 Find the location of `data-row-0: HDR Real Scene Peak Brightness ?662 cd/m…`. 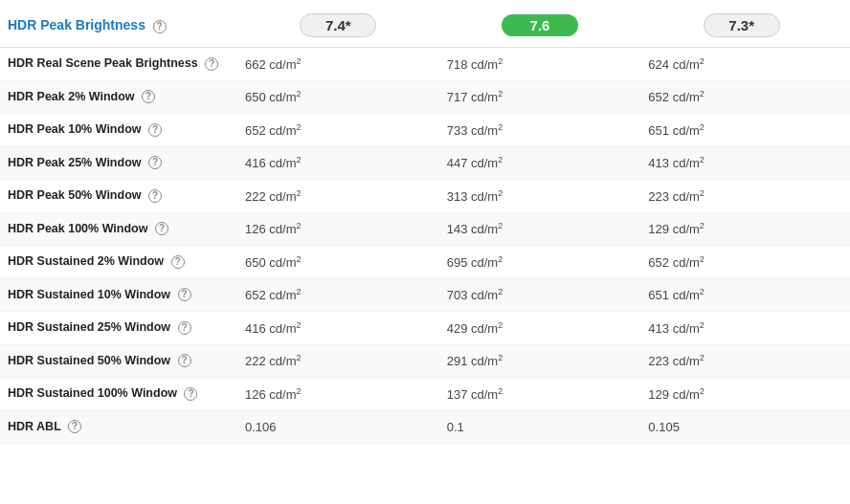

data-row-0: HDR Real Scene Peak Brightness ?662 cd/m… is located at coordinates (425, 65).